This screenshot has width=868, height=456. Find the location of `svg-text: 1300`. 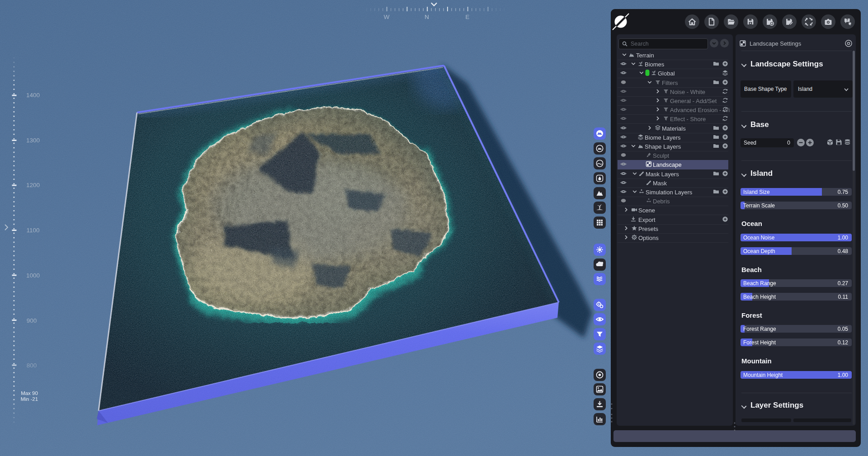

svg-text: 1300 is located at coordinates (33, 140).